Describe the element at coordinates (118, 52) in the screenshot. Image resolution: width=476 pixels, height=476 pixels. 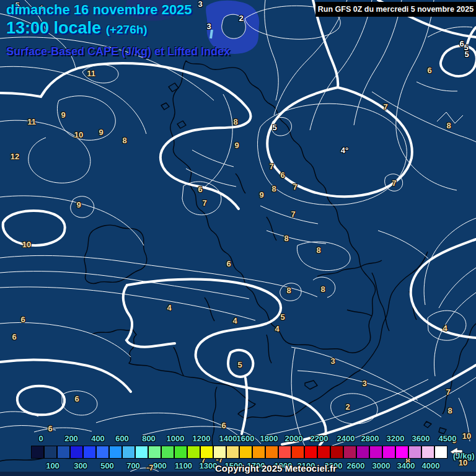
I see `parameter-title: Surface-Based CAPE (J/kg) et Lifted Inde…` at that location.